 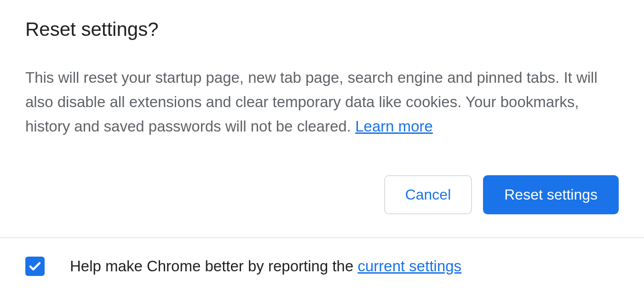 I want to click on footer-text: Help make Chrome better by reporting the…, so click(x=266, y=266).